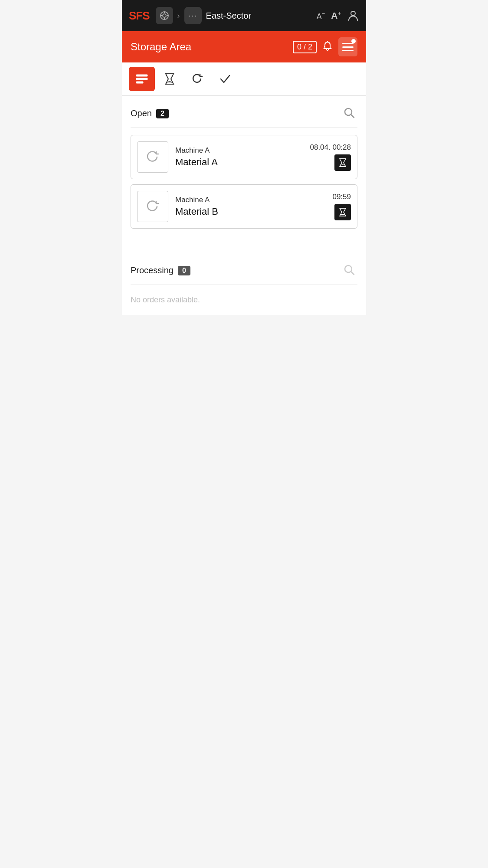 The image size is (488, 868). Describe the element at coordinates (244, 112) in the screenshot. I see `open-section-header: Open 2` at that location.